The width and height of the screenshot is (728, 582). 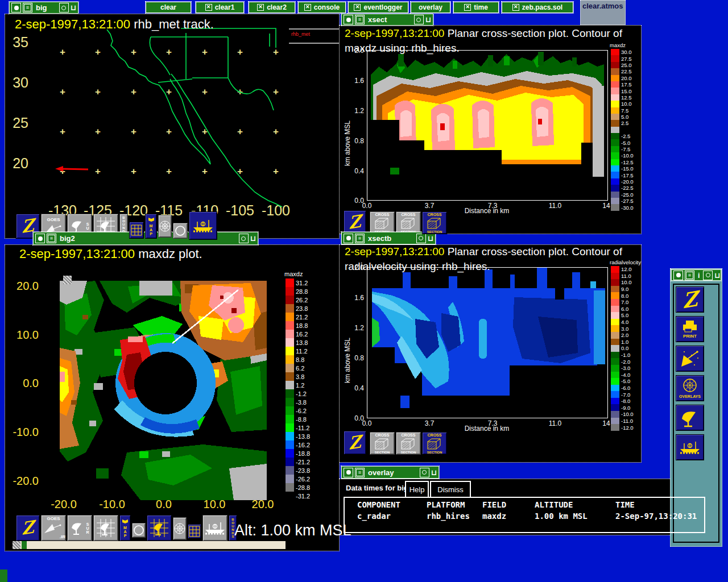 I want to click on radar-dish-icon, so click(x=77, y=528).